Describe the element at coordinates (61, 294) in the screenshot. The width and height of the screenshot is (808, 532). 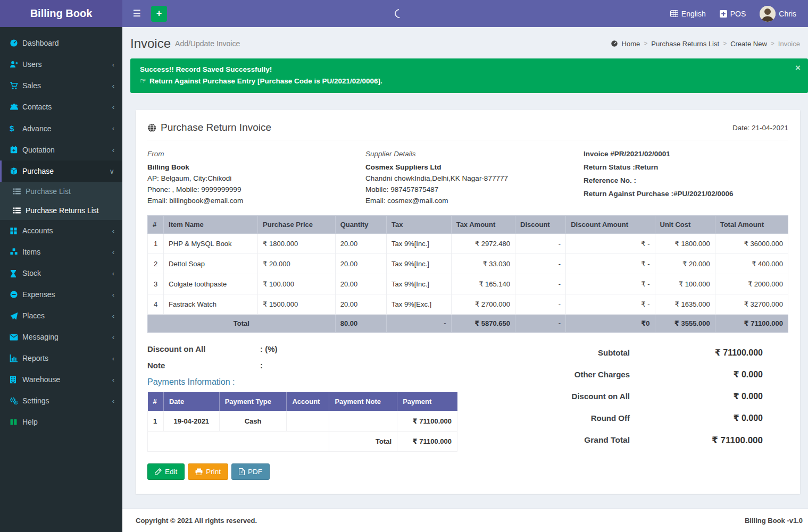
I see `sidebar-item-expenses: Expenses ‹` at that location.